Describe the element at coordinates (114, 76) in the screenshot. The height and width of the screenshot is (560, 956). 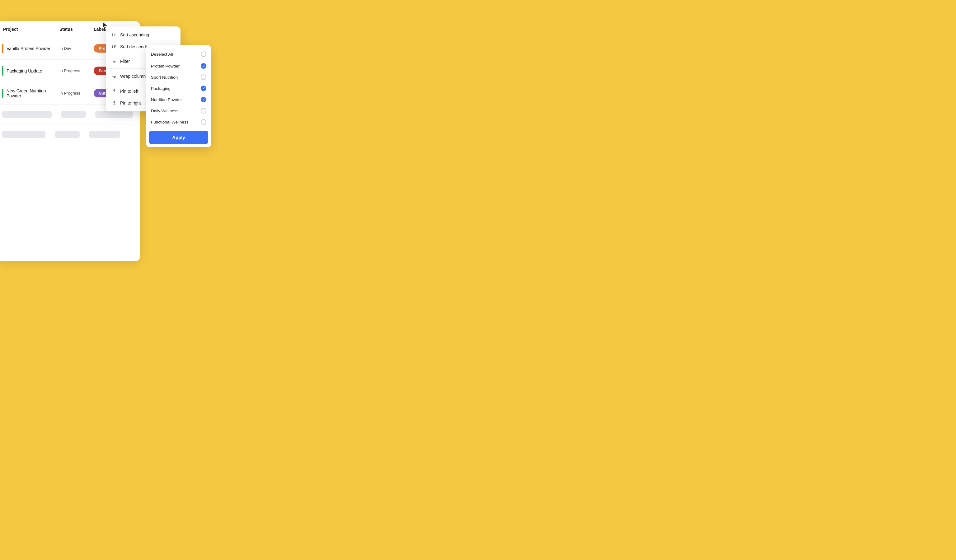
I see `wrap-icon` at that location.